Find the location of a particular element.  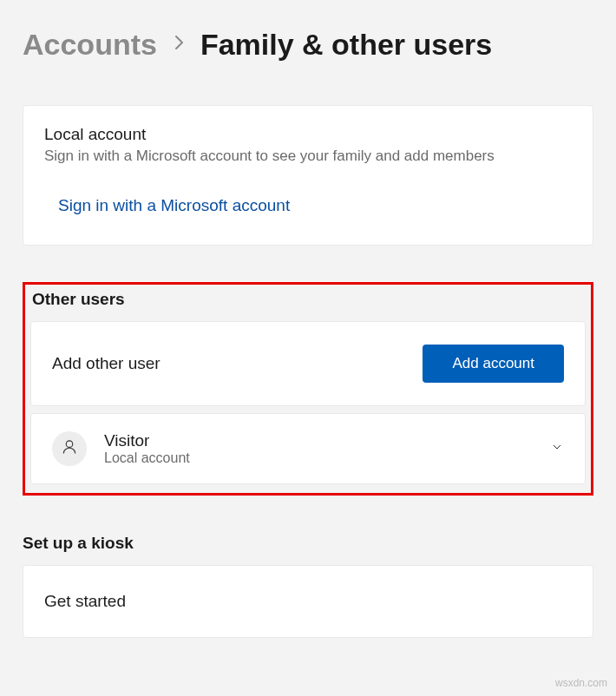

kiosk-heading: Set up a kiosk is located at coordinates (308, 543).